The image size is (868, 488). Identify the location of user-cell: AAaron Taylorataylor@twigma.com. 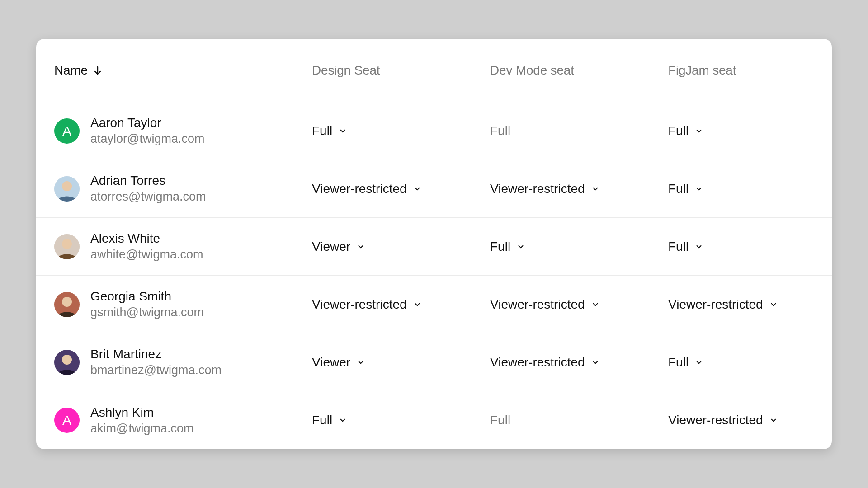
(183, 131).